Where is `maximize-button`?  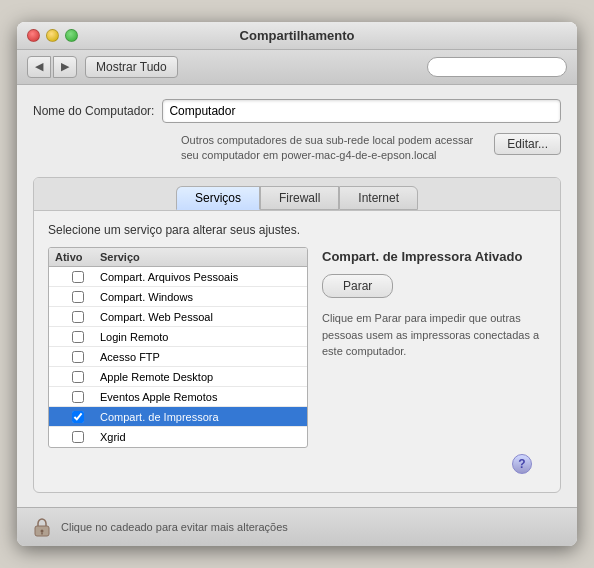
maximize-button is located at coordinates (72, 36).